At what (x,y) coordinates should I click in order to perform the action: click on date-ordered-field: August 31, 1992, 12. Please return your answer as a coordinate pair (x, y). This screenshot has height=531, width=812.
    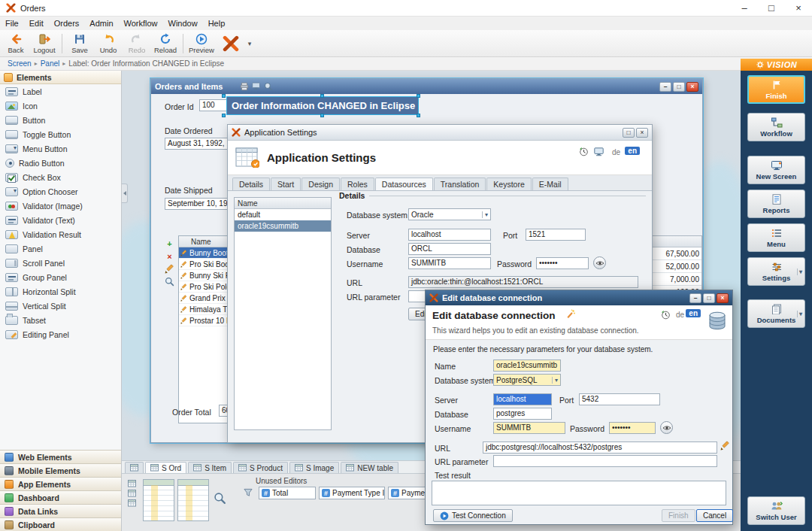
    Looking at the image, I should click on (199, 144).